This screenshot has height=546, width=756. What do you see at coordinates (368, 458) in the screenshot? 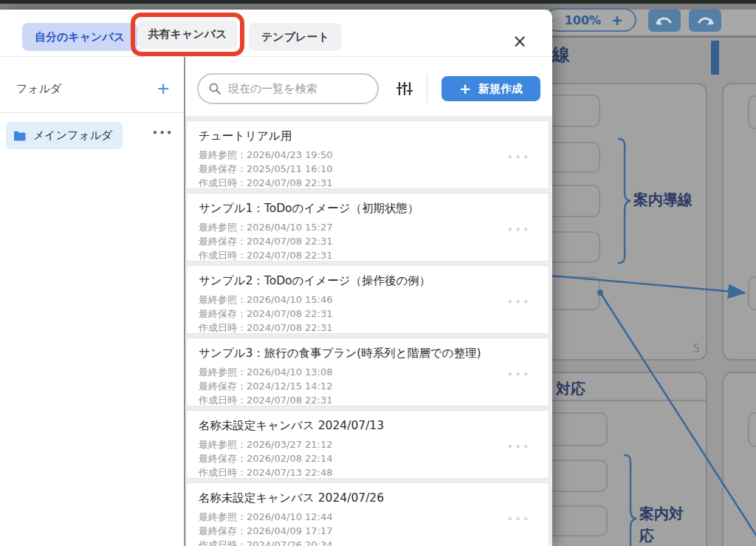
I see `canvas-last-saved: 最終保存：2026/02/08 22:14` at bounding box center [368, 458].